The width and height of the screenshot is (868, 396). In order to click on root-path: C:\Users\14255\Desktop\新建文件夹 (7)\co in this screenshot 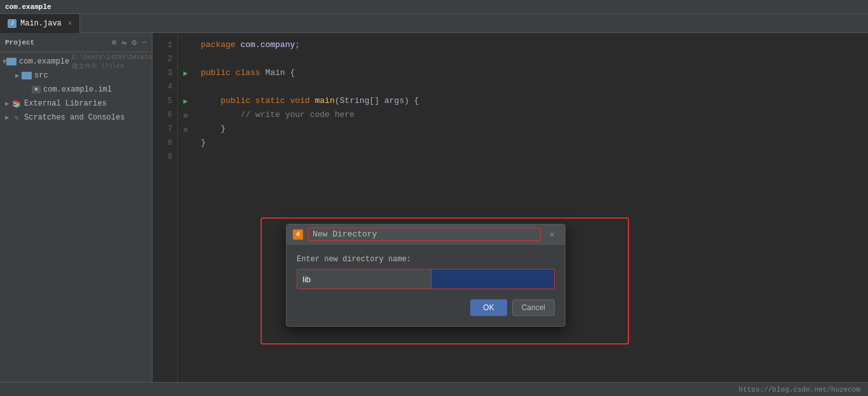, I will do `click(112, 62)`.